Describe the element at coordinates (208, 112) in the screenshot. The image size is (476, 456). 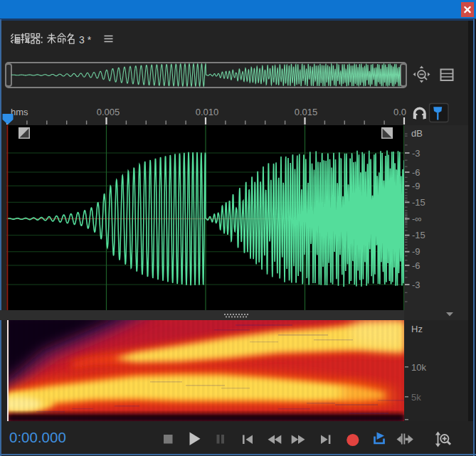
I see `svg-text: 0.010` at that location.